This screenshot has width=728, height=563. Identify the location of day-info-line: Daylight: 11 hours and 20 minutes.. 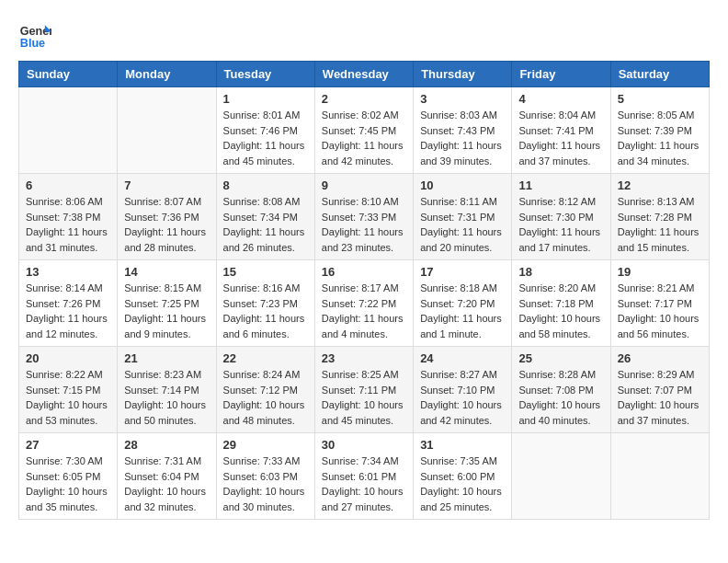
(461, 239).